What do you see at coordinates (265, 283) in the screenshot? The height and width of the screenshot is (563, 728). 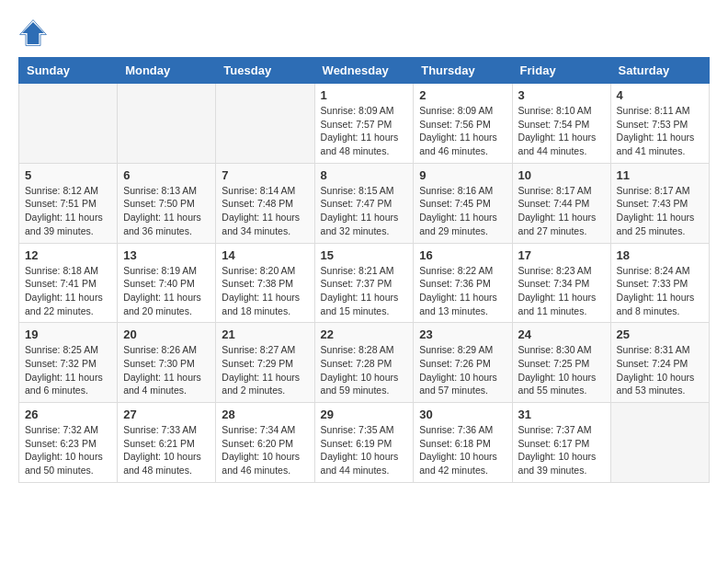 I see `calendar-cell: 14Sunrise: 8:20 AM Sunset: 7:38 PM Dayli…` at bounding box center [265, 283].